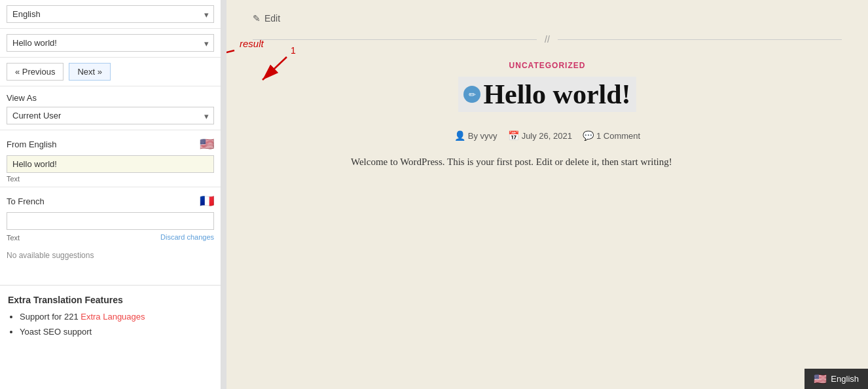  I want to click on extra-features-list: Support for 221 Extra Languages Yoast SE…, so click(110, 324).